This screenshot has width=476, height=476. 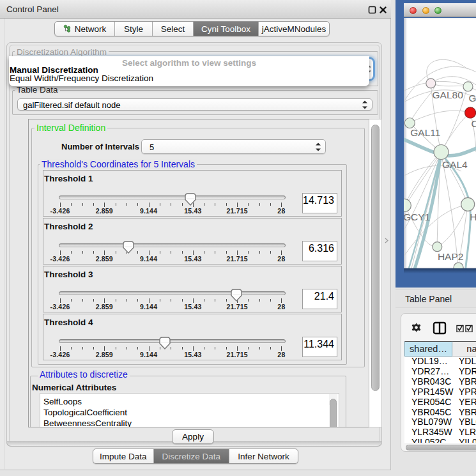 I want to click on svg-text: GAL4, so click(x=455, y=165).